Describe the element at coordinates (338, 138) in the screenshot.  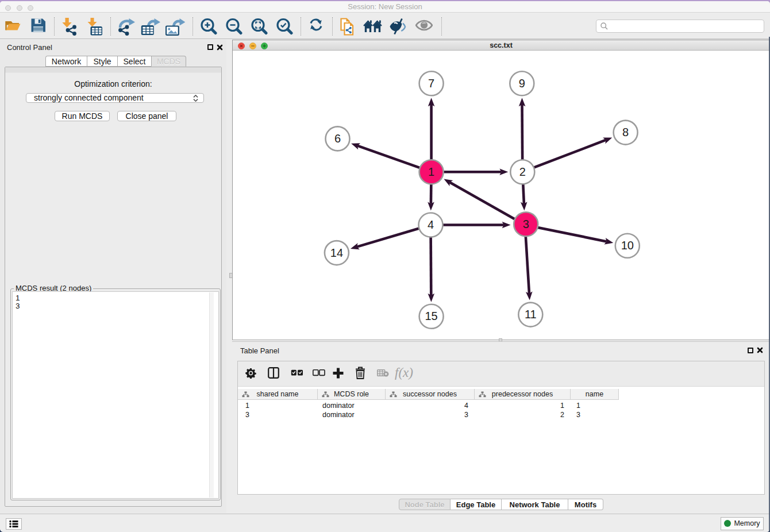
I see `svg-text: 6` at that location.